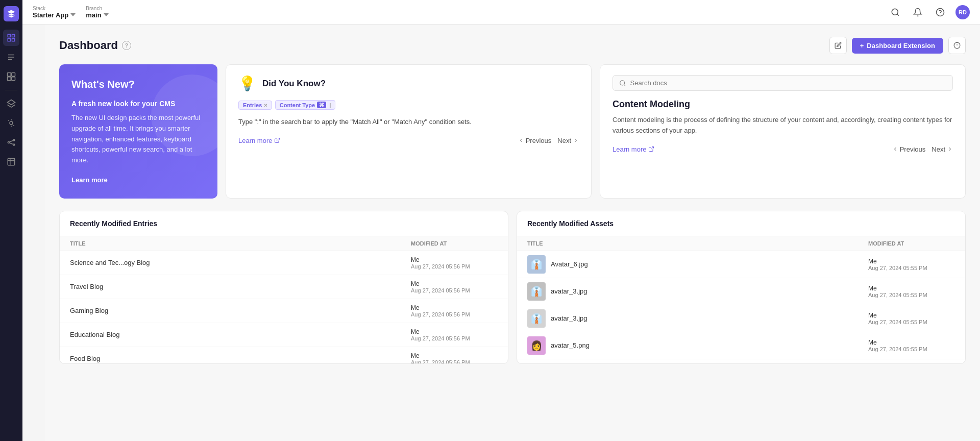 The height and width of the screenshot is (441, 980). What do you see at coordinates (138, 104) in the screenshot?
I see `whats-new-subtitle: A fresh new look for your CMS` at bounding box center [138, 104].